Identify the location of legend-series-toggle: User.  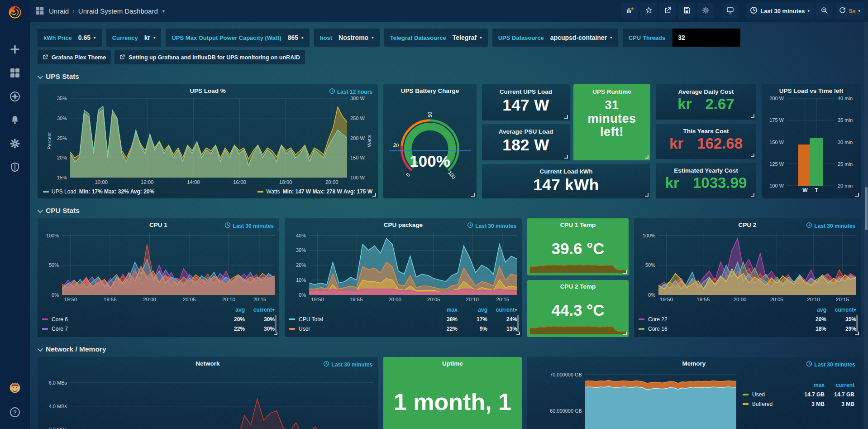
(358, 329).